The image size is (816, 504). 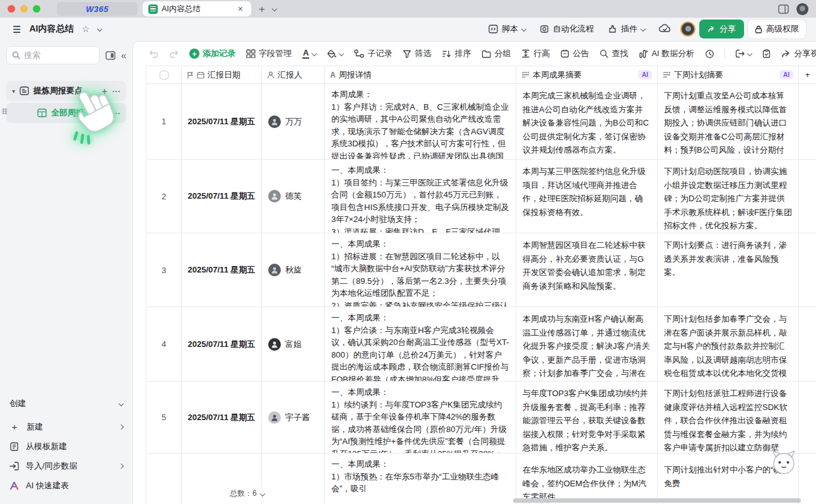 I want to click on detail-cell: 本周成果： 1）客户拜访：完成对A、B、C三家机械制造企业的实地调研，其中A公司…, so click(x=420, y=122).